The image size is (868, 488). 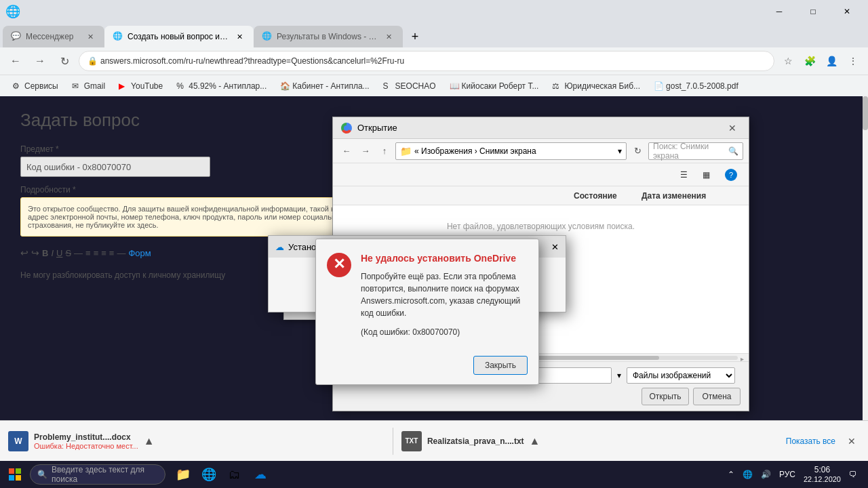 I want to click on profile-button: 👤, so click(x=831, y=61).